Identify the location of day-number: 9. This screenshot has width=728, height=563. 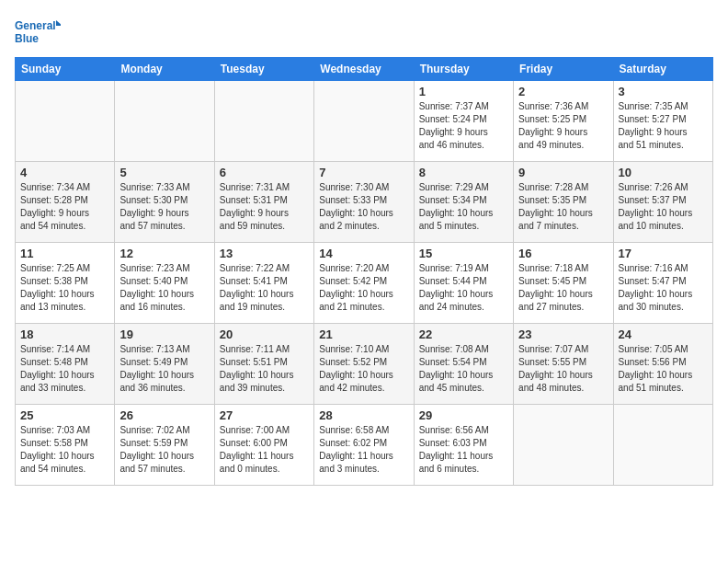
(563, 173).